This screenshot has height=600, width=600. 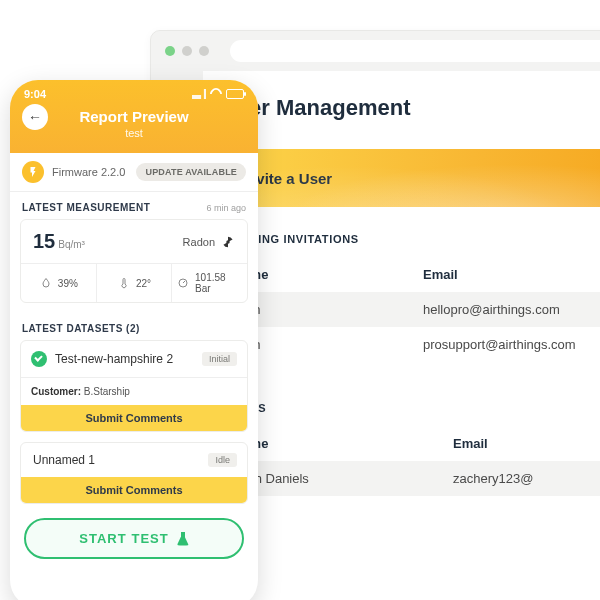 What do you see at coordinates (328, 310) in the screenshot?
I see `cell-name: zach` at bounding box center [328, 310].